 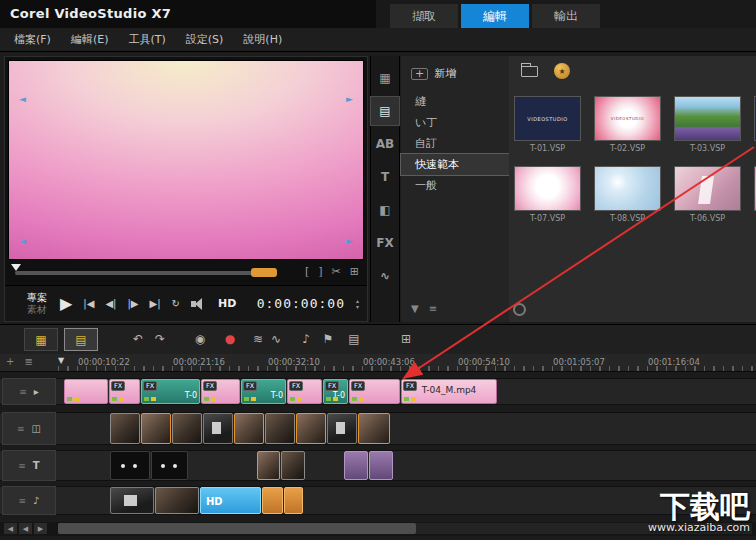 What do you see at coordinates (406, 339) in the screenshot?
I see `timeline-settings-button: ⊞` at bounding box center [406, 339].